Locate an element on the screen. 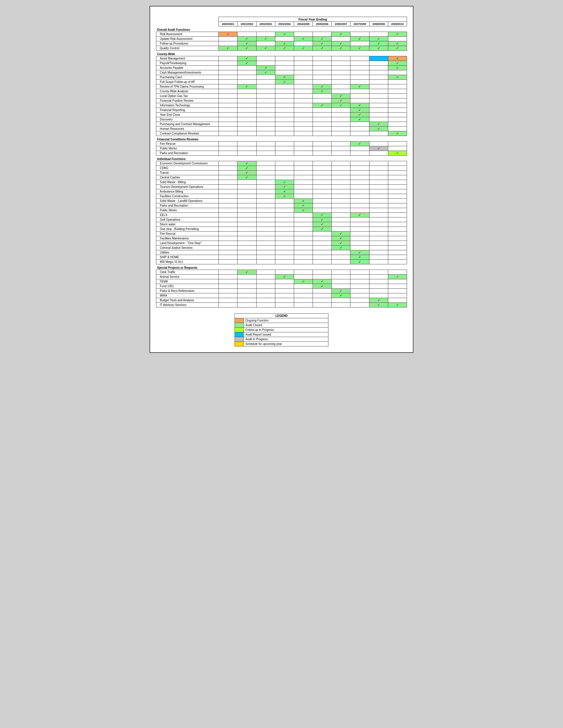  legend-item: Audit Closed is located at coordinates (282, 325).